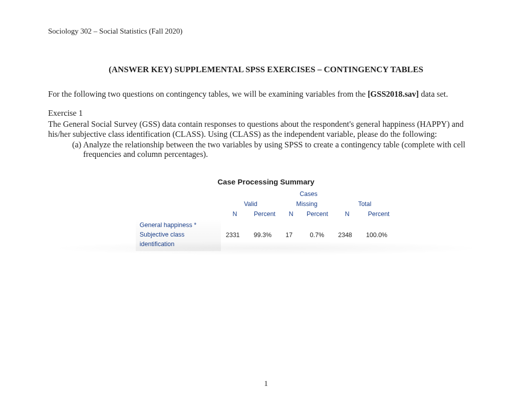 This screenshot has width=532, height=412. Describe the element at coordinates (264, 235) in the screenshot. I see `valid-pct: 99.3%` at that location.